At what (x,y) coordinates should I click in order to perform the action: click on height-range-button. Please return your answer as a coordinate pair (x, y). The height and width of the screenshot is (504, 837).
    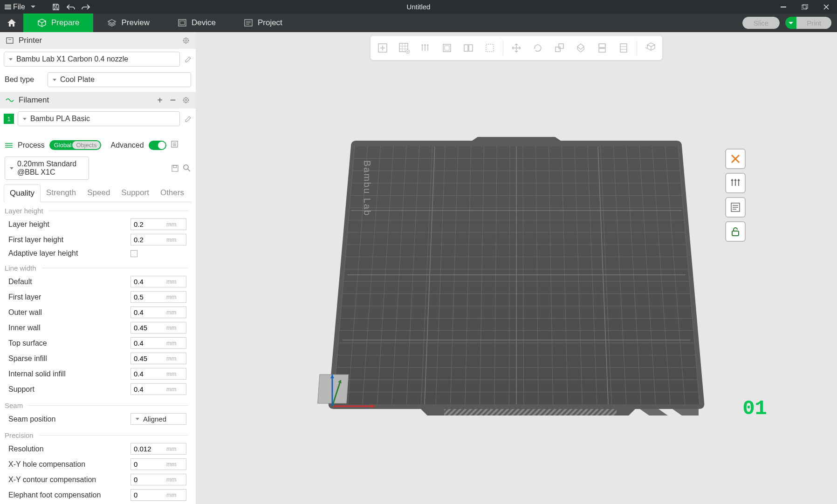
    Looking at the image, I should click on (490, 48).